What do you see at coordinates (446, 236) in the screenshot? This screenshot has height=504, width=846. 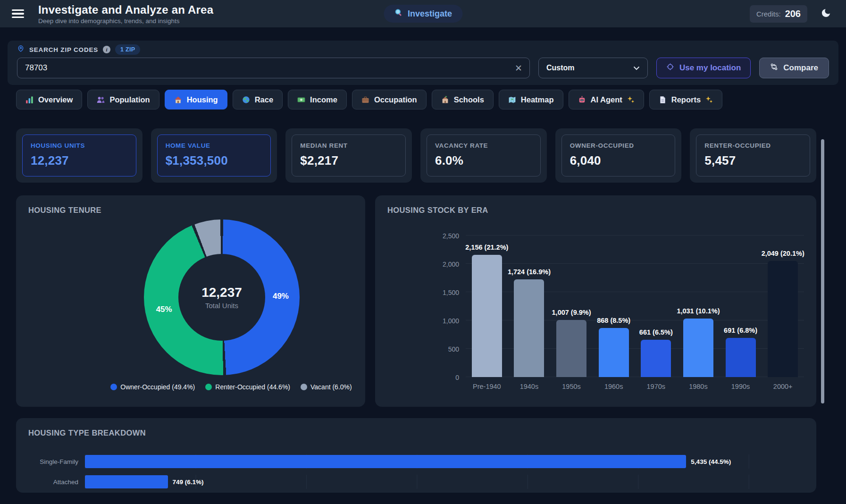 I see `y-axis-tick: 2,500` at bounding box center [446, 236].